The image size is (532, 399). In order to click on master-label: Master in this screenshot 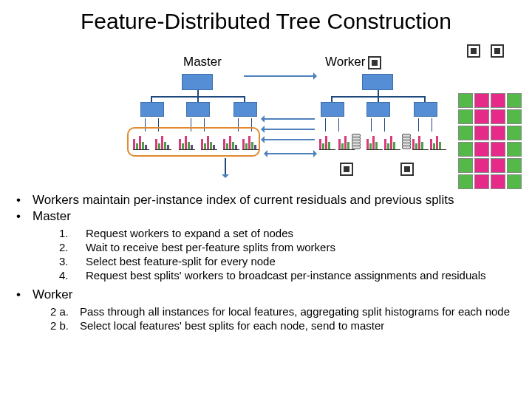, I will do `click(202, 62)`.